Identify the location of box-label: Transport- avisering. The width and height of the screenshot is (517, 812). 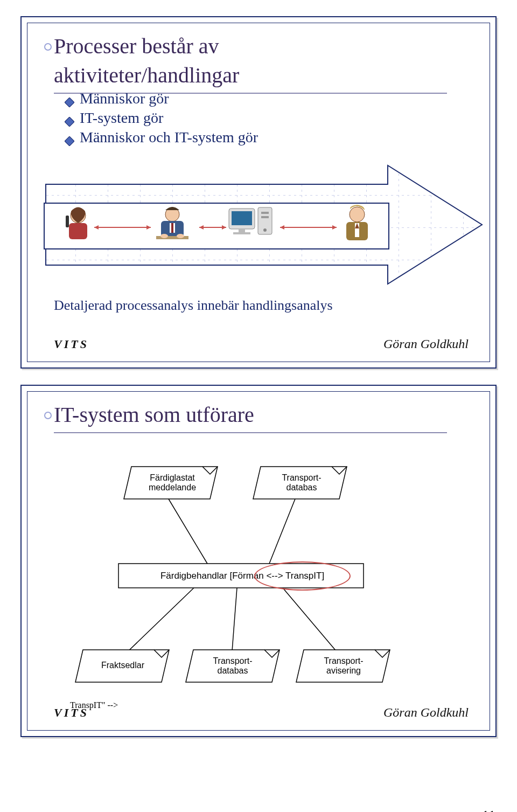
(344, 666).